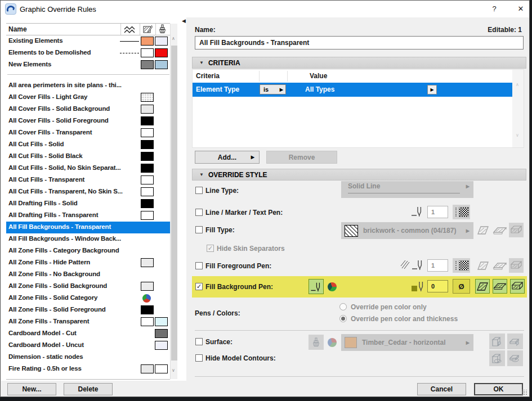  Describe the element at coordinates (129, 53) in the screenshot. I see `line-style-swatch` at that location.